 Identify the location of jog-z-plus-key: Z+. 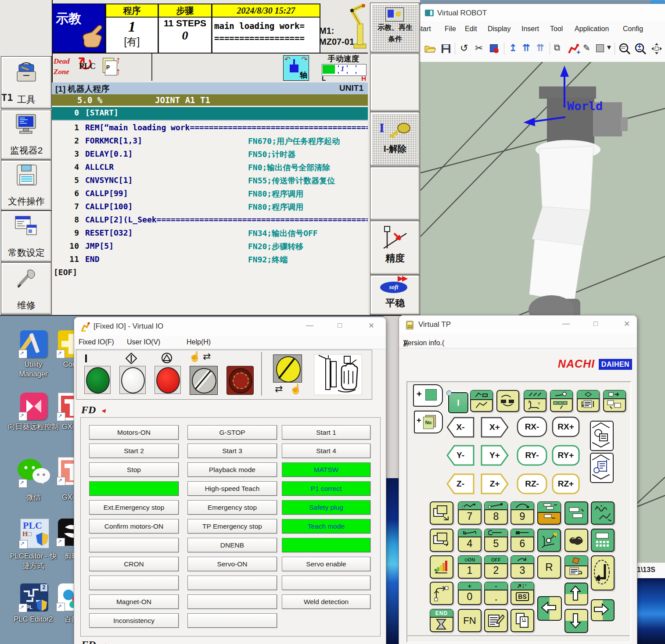
(495, 484).